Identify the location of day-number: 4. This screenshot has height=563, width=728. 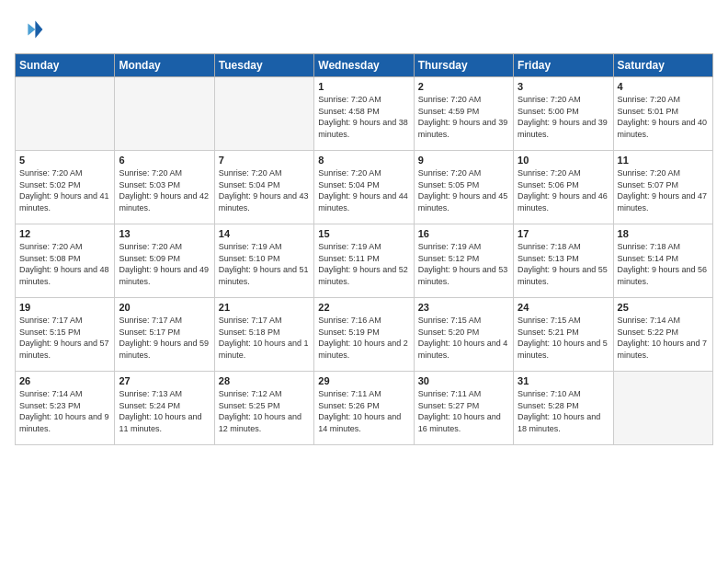
(664, 86).